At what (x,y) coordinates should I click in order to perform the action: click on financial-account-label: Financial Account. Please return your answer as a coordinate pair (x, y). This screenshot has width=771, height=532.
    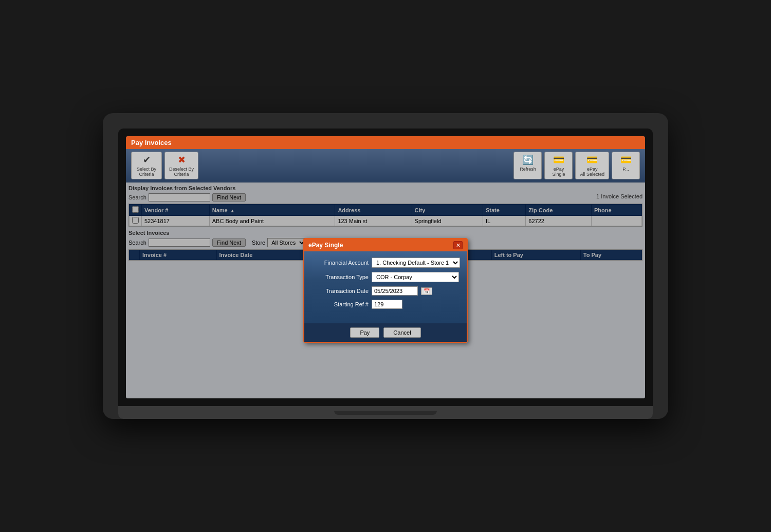
    Looking at the image, I should click on (340, 263).